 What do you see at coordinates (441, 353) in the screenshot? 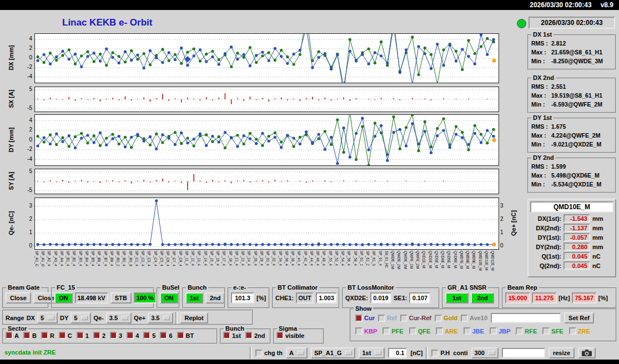
I see `ph-checkbox: P.H` at bounding box center [441, 353].